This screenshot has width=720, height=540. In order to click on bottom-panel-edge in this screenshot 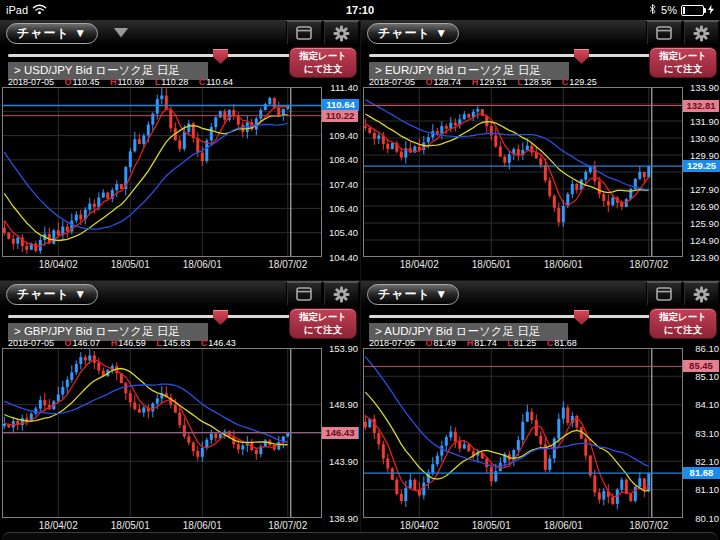, I will do `click(360, 536)`.